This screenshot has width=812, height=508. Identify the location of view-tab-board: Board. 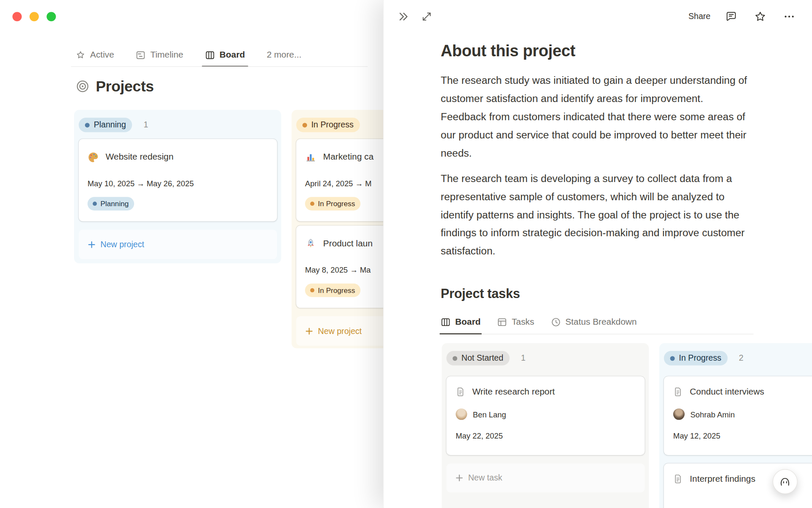
(225, 55).